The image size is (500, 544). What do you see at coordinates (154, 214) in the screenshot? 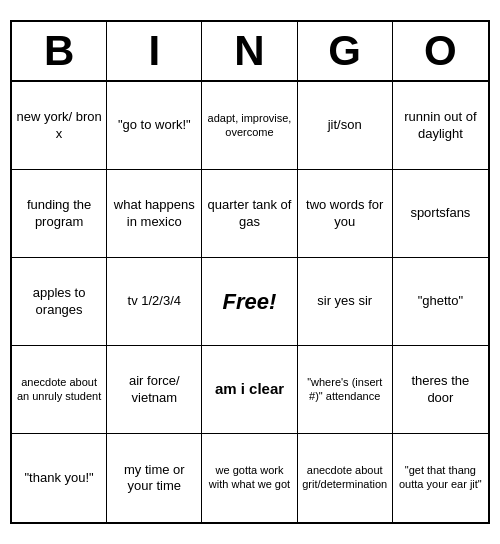
I see `bingo-cell-6: what happens in mexico` at bounding box center [154, 214].